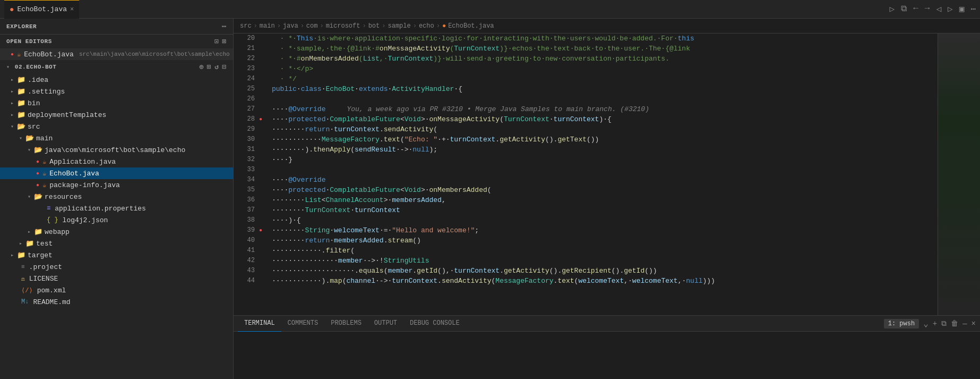  What do you see at coordinates (117, 41) in the screenshot?
I see `open-editors-section: OPEN EDITORS ⊡ ⊠` at bounding box center [117, 41].